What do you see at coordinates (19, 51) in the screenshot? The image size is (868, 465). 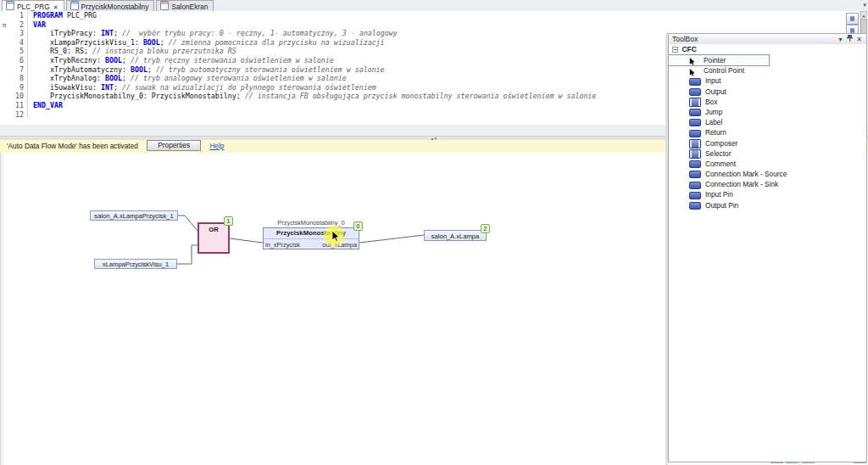 I see `line-number: 5` at bounding box center [19, 51].